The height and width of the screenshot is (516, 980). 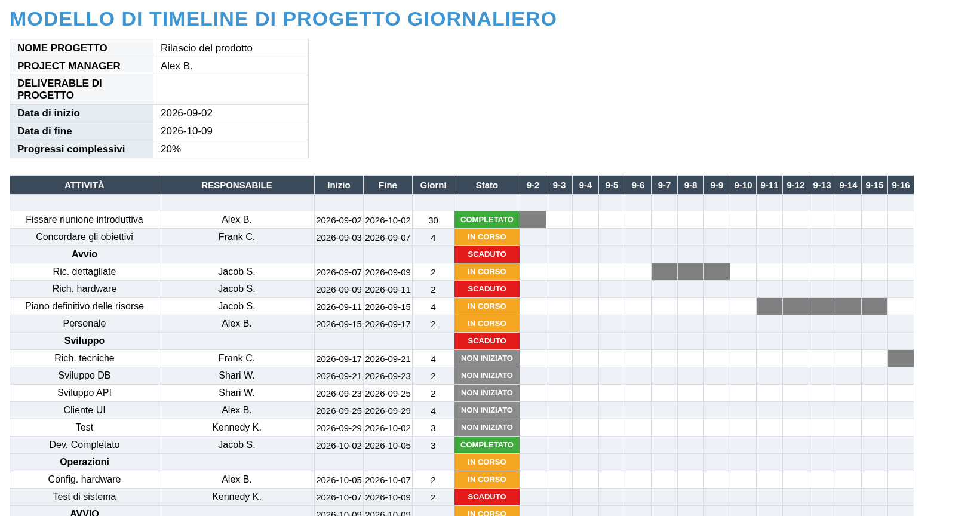 What do you see at coordinates (339, 480) in the screenshot?
I see `cell-start: 2026-10-05` at bounding box center [339, 480].